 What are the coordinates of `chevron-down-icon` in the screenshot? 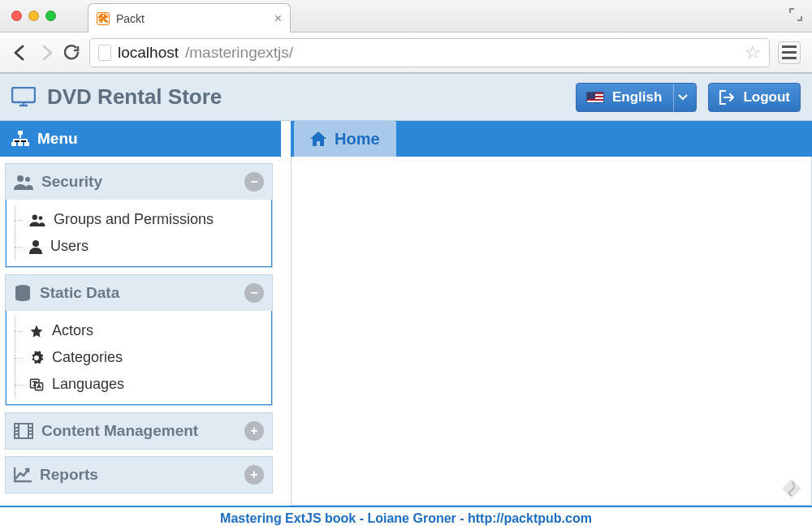 It's located at (682, 97).